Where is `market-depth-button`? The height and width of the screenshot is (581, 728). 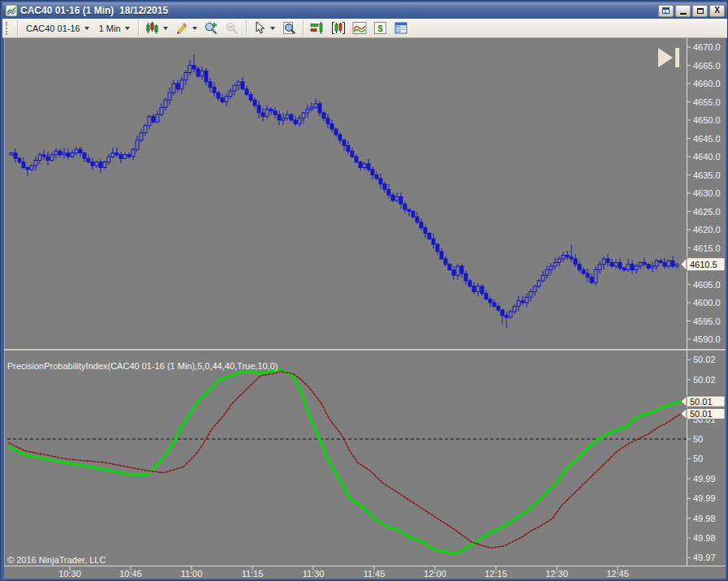
market-depth-button is located at coordinates (338, 28).